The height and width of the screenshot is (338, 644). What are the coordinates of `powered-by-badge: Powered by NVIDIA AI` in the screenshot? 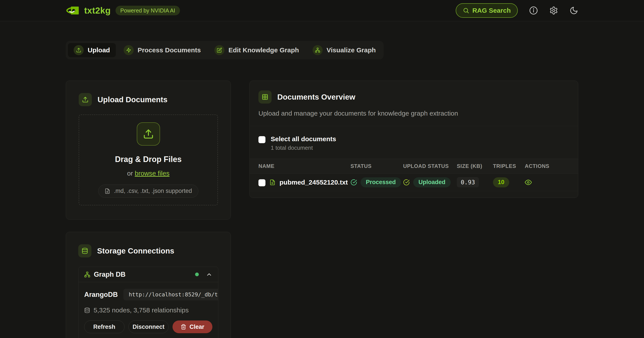 It's located at (148, 10).